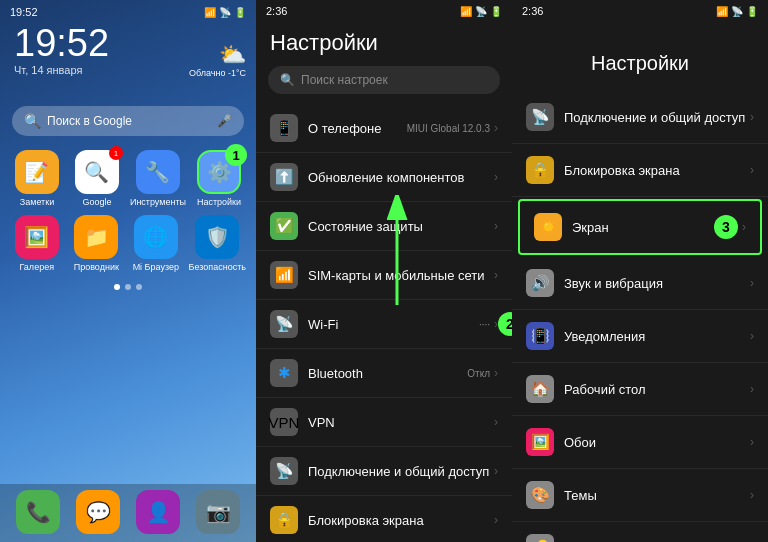 The height and width of the screenshot is (542, 768). What do you see at coordinates (726, 227) in the screenshot?
I see `step3-badge: 3` at bounding box center [726, 227].